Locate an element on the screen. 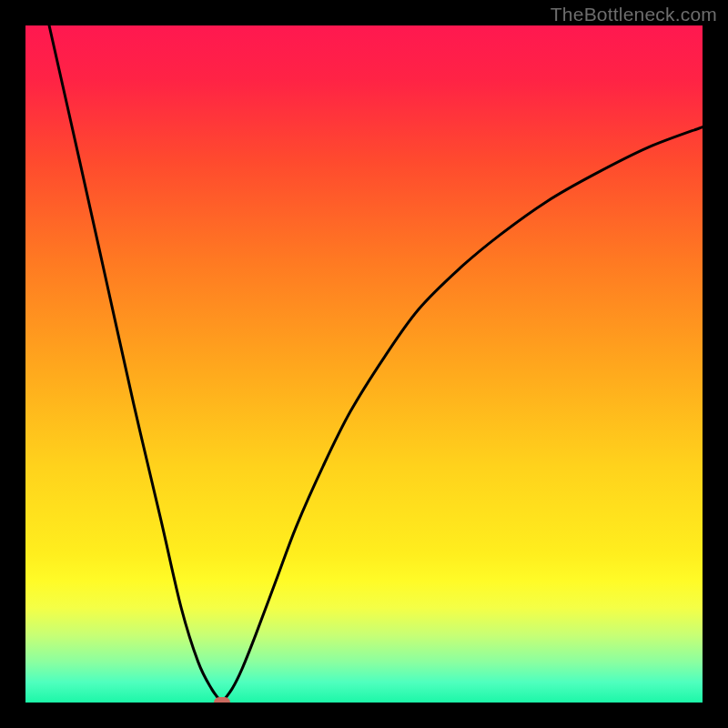  watermark-text: TheBottleneck.com is located at coordinates (633, 15).